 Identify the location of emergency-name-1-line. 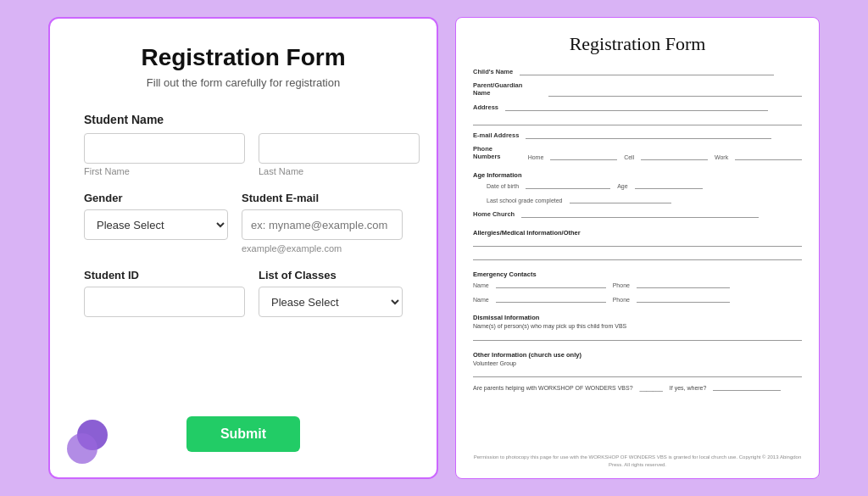
(551, 284).